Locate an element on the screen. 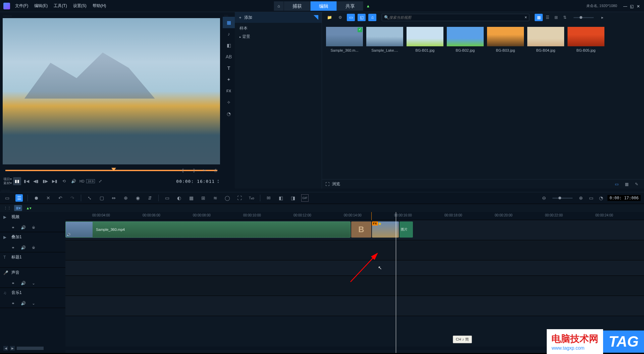 The width and height of the screenshot is (644, 354). track-header-video: ▶视频 ⚭🔊※ is located at coordinates (33, 222).